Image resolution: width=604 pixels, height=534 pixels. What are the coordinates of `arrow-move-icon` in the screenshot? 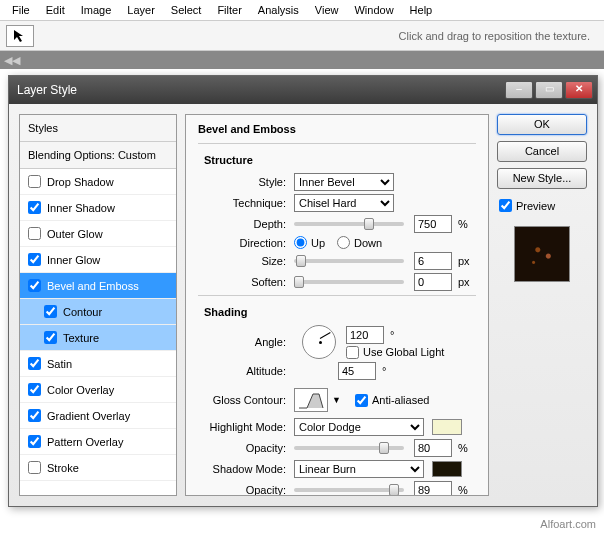 It's located at (20, 36).